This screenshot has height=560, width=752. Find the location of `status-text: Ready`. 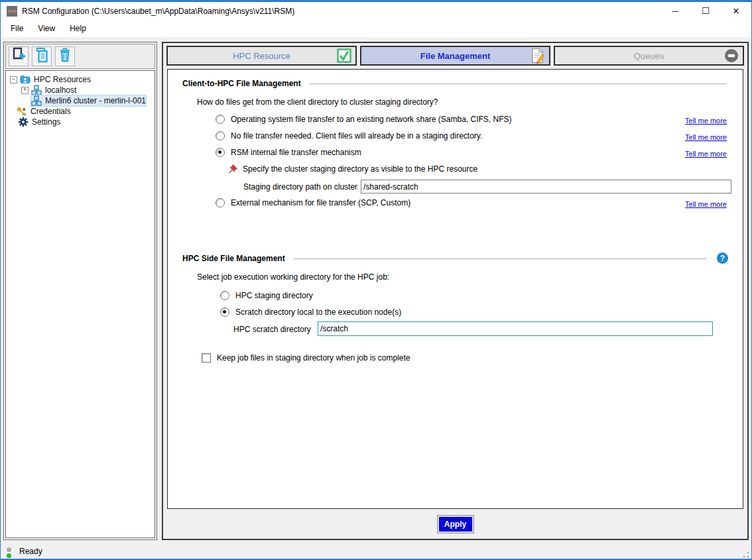

status-text: Ready is located at coordinates (31, 551).